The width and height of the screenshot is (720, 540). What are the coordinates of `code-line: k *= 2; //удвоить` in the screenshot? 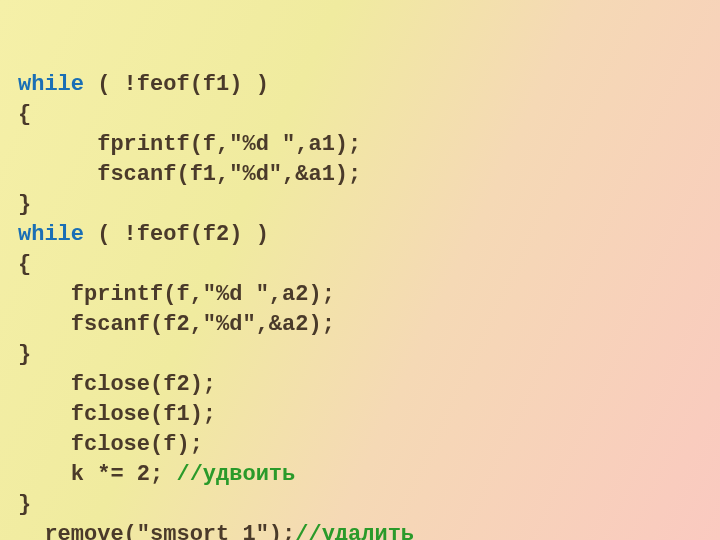 It's located at (360, 475).